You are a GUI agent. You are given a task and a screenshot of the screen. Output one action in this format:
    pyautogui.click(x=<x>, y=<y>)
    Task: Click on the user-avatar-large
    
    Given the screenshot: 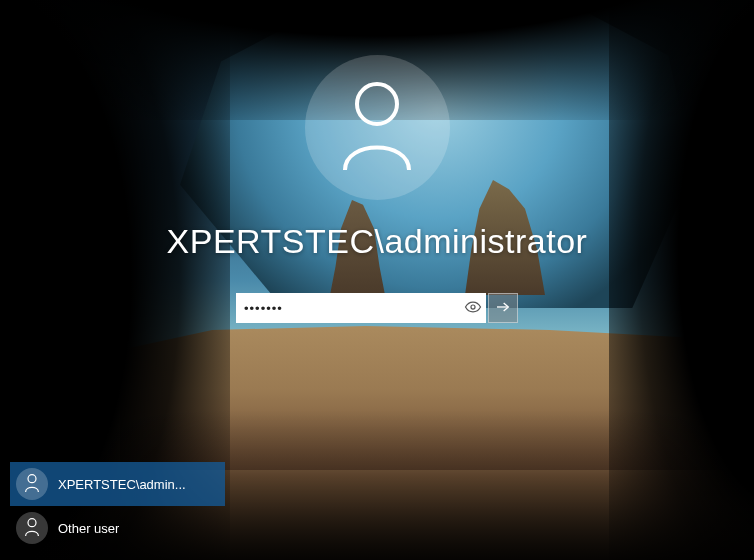 What is the action you would take?
    pyautogui.click(x=378, y=128)
    